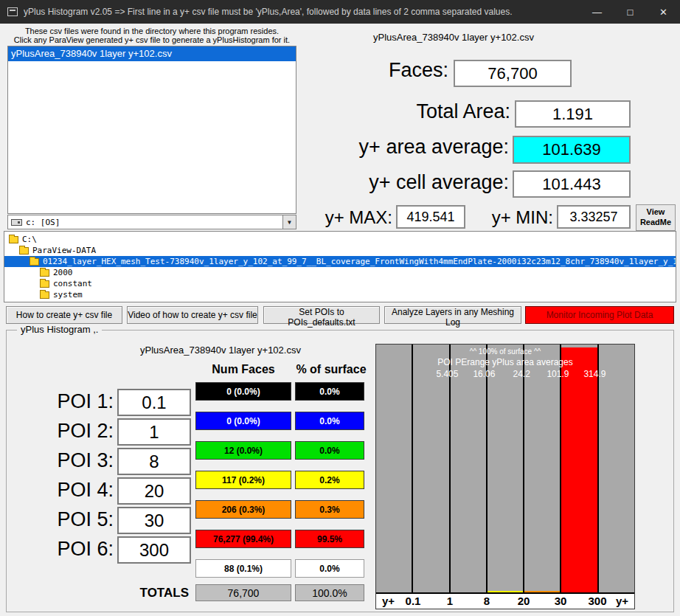 The height and width of the screenshot is (616, 680). What do you see at coordinates (522, 374) in the screenshot?
I see `area-average-label: 24.2` at bounding box center [522, 374].